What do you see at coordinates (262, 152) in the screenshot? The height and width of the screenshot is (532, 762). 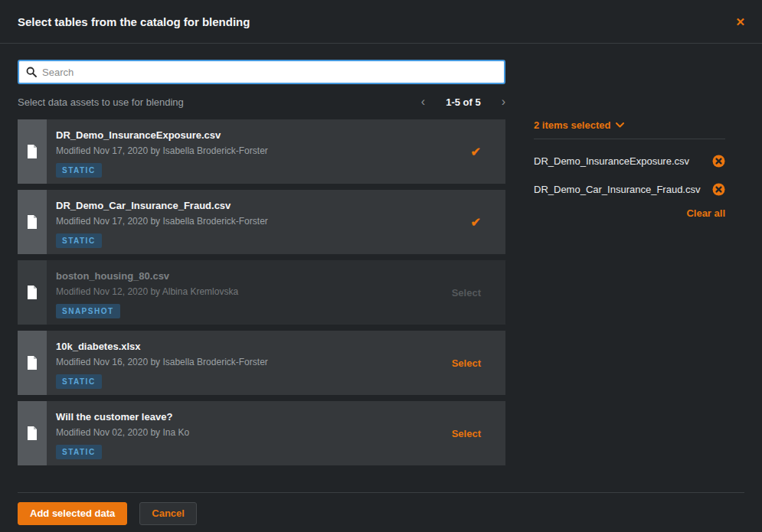 I see `asset-row: DR_Demo_InsuranceExposure.csv Modified N…` at bounding box center [262, 152].